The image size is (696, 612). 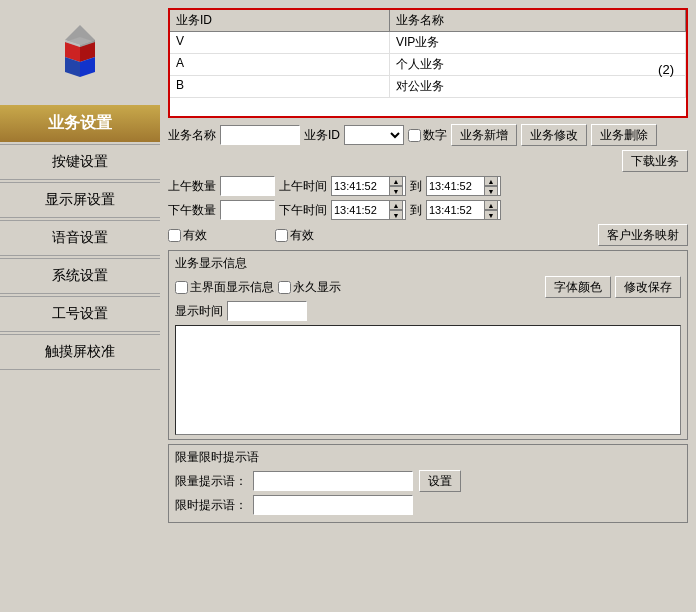 I want to click on permanent-checkbox-label: 永久显示, so click(x=310, y=288).